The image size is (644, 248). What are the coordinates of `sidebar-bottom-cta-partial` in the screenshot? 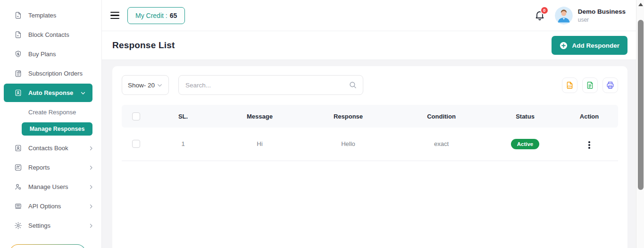 It's located at (48, 246).